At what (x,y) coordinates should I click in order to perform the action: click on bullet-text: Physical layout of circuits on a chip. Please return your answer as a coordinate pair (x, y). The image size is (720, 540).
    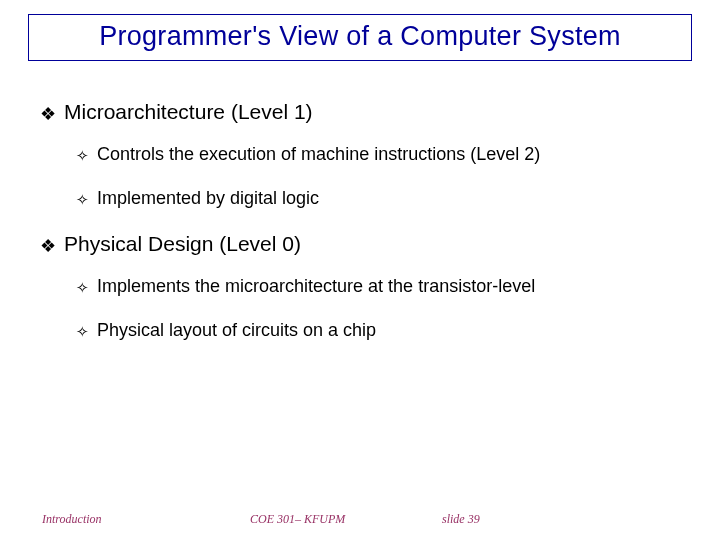
    Looking at the image, I should click on (236, 330).